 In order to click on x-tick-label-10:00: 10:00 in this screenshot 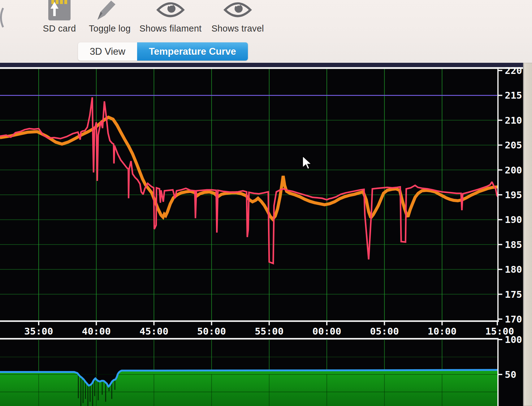, I will do `click(442, 331)`.